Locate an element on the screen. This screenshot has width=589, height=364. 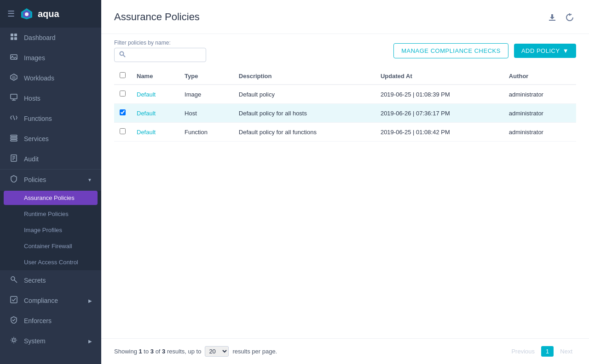
select-all-checkbox is located at coordinates (122, 75).